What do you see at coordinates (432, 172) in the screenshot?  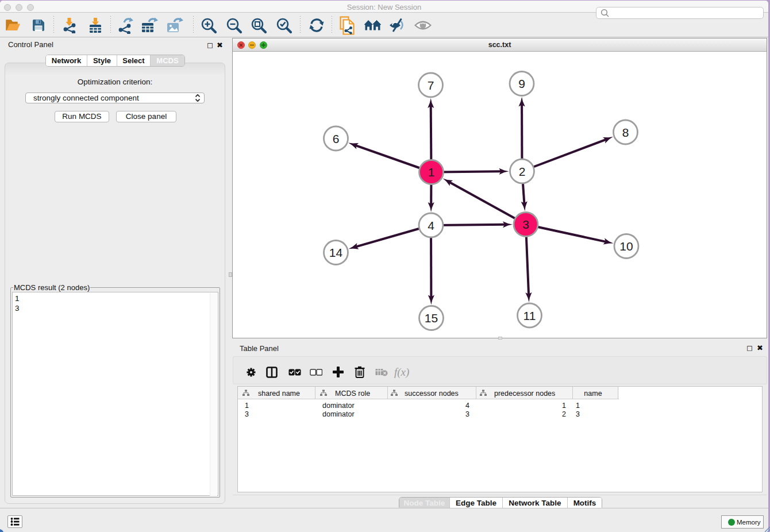 I see `svg-text: 1` at bounding box center [432, 172].